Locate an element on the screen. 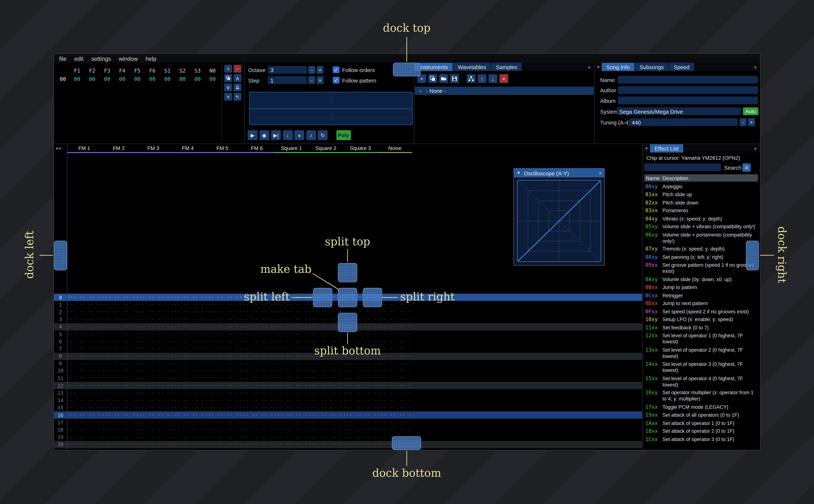  dock-top-target is located at coordinates (407, 69).